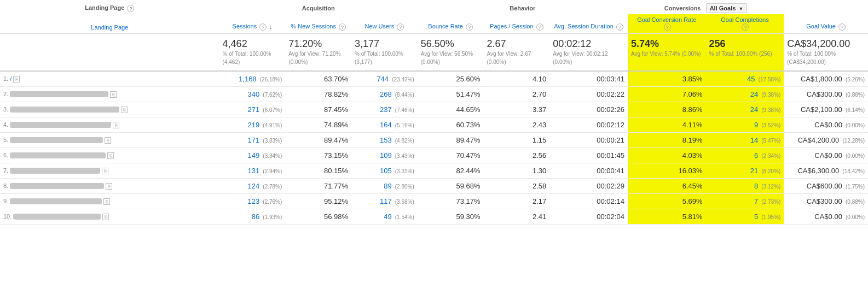  Describe the element at coordinates (253, 201) in the screenshot. I see `sessions-cell: 123 (2.76%)` at that location.